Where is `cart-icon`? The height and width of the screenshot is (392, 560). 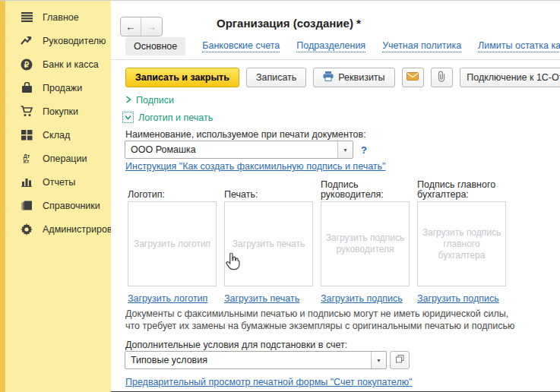 cart-icon is located at coordinates (27, 112).